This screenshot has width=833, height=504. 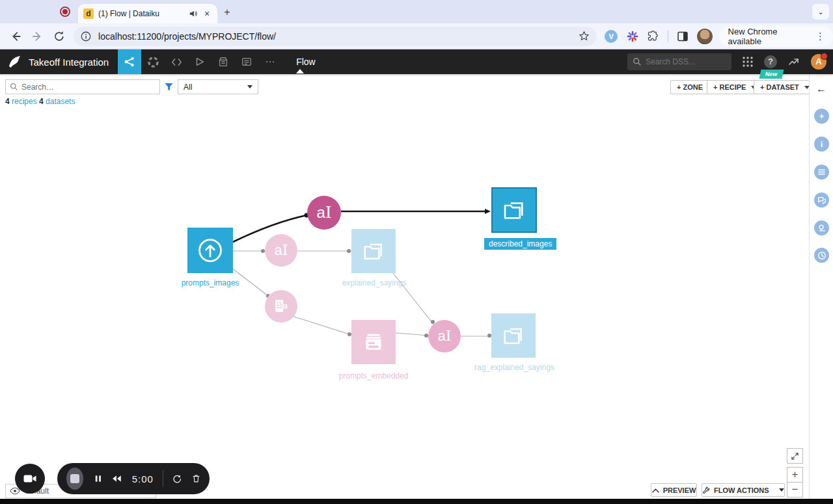 What do you see at coordinates (679, 490) in the screenshot?
I see `preview-label: PREVIEW` at bounding box center [679, 490].